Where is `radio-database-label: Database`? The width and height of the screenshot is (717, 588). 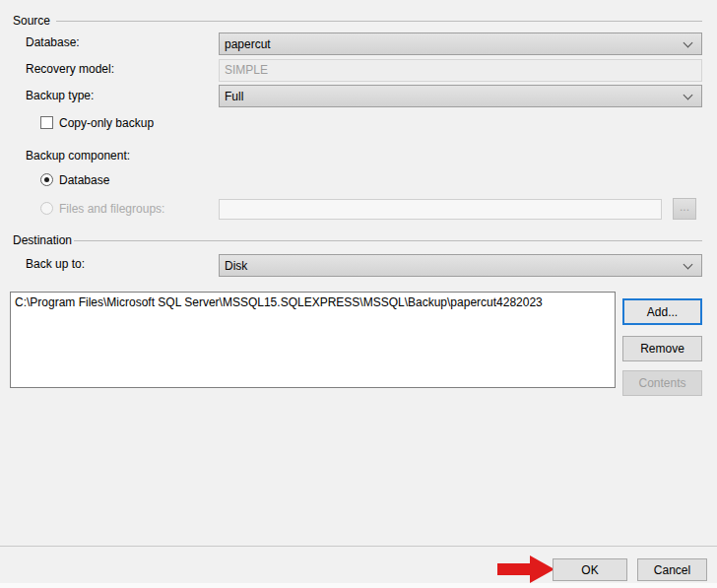
radio-database-label: Database is located at coordinates (85, 180).